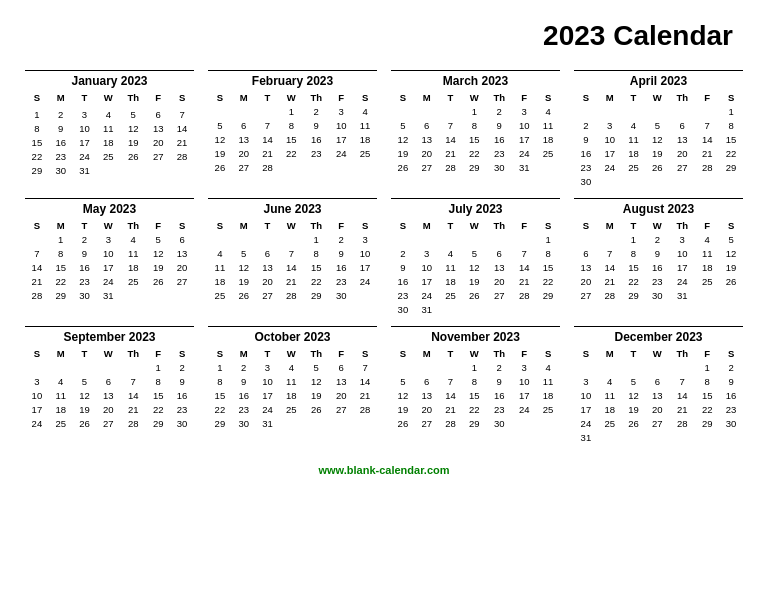 The width and height of the screenshot is (768, 593). What do you see at coordinates (220, 367) in the screenshot?
I see `day-cell: 1` at bounding box center [220, 367].